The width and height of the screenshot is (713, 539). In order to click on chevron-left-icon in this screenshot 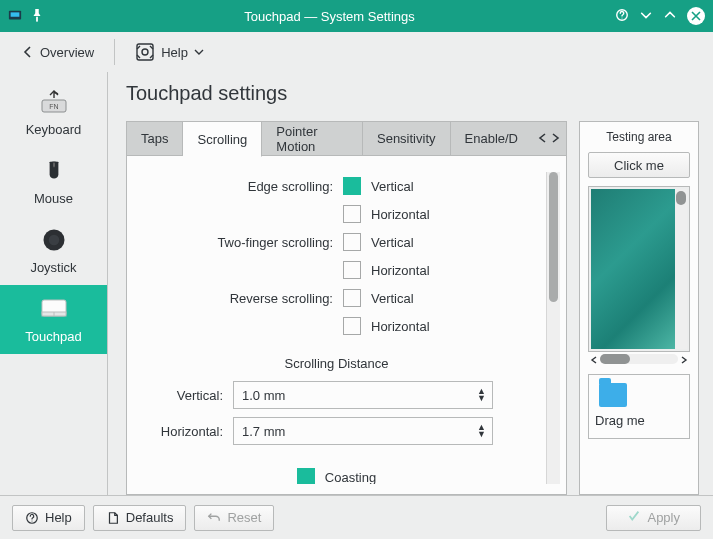, I will do `click(28, 52)`.